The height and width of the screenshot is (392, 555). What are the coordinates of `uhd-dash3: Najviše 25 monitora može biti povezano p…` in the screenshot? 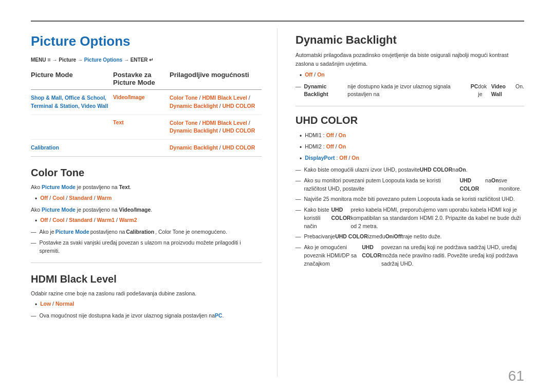 It's located at (410, 199).